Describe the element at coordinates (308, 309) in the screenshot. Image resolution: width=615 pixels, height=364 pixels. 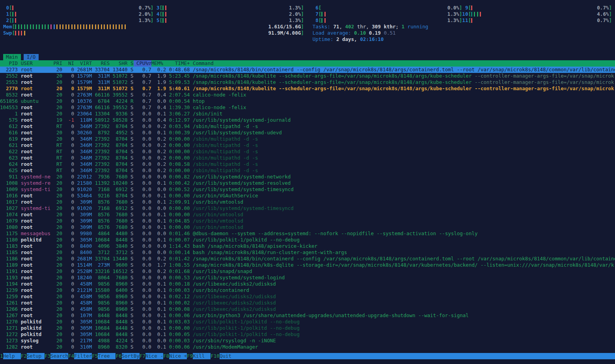
I see `process-row: 1266root200458M98568960S0.00.10:00.08/us…` at that location.